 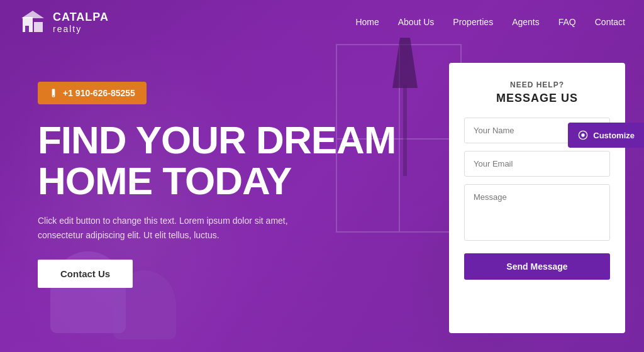 I want to click on contact-us-button: Contact Us, so click(x=86, y=274).